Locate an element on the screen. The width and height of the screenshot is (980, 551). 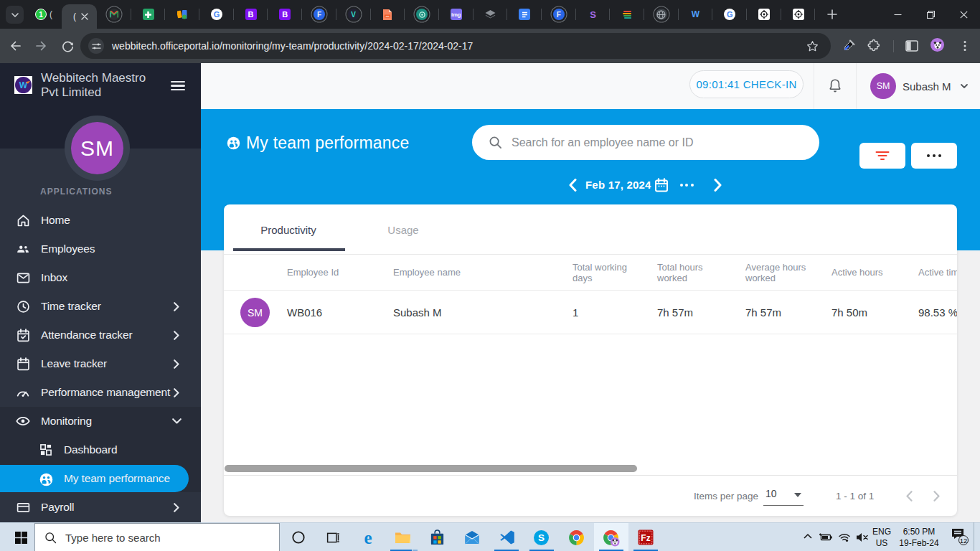
sidebar-item-inbox: Inbox is located at coordinates (100, 278).